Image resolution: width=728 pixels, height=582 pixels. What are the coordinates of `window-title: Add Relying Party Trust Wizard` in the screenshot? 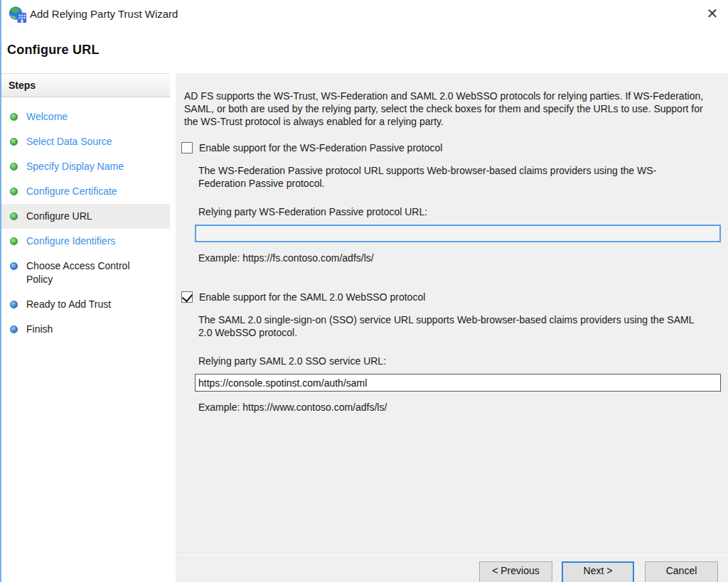 It's located at (104, 14).